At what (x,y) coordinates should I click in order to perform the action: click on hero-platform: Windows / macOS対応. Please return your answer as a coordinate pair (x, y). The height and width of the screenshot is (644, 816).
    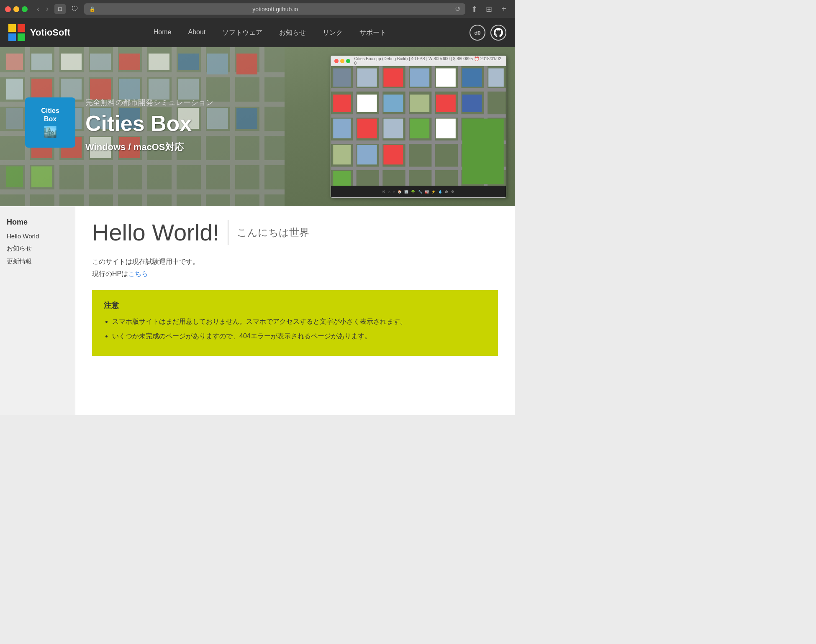
    Looking at the image, I should click on (149, 147).